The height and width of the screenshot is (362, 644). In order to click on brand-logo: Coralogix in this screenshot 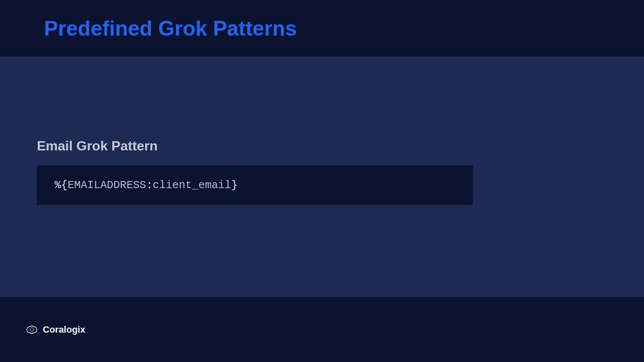, I will do `click(55, 330)`.